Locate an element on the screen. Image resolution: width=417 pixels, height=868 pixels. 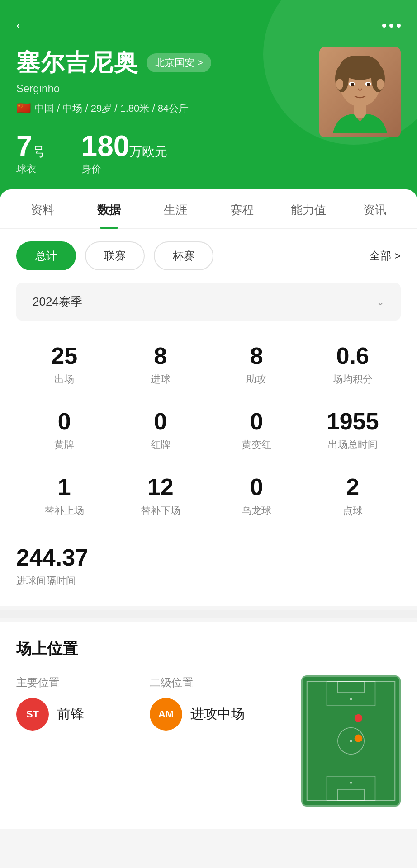
season-selector: 2024赛季 ⌄ is located at coordinates (208, 302).